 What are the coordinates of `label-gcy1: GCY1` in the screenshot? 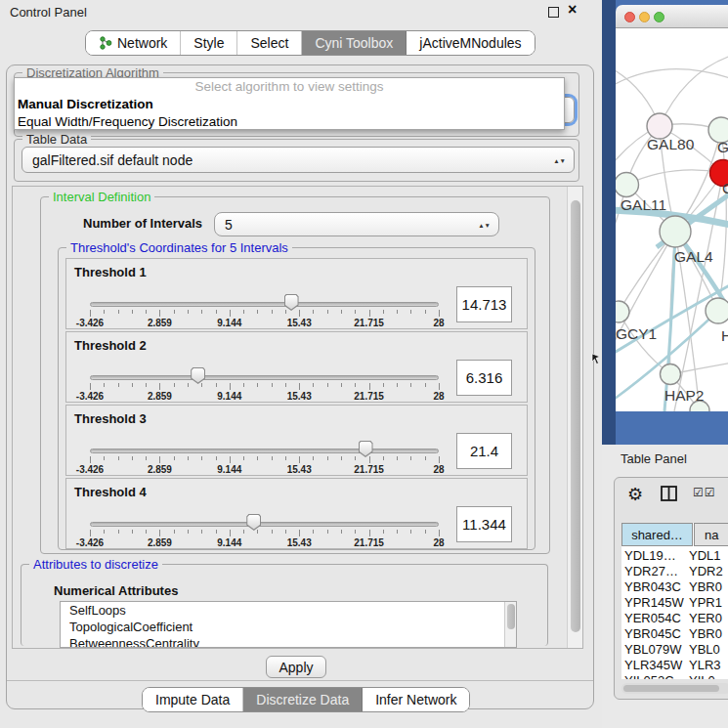 It's located at (636, 334).